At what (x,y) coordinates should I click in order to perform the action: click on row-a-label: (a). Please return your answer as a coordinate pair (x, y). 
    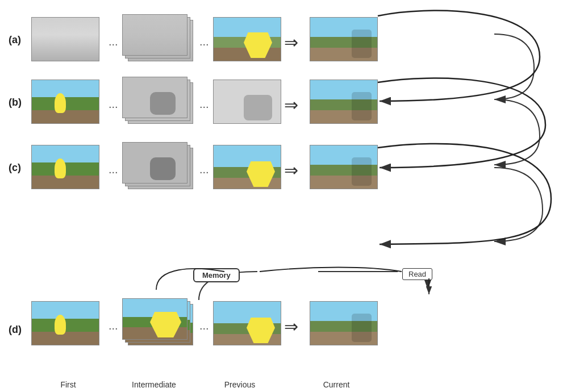
    Looking at the image, I should click on (20, 40).